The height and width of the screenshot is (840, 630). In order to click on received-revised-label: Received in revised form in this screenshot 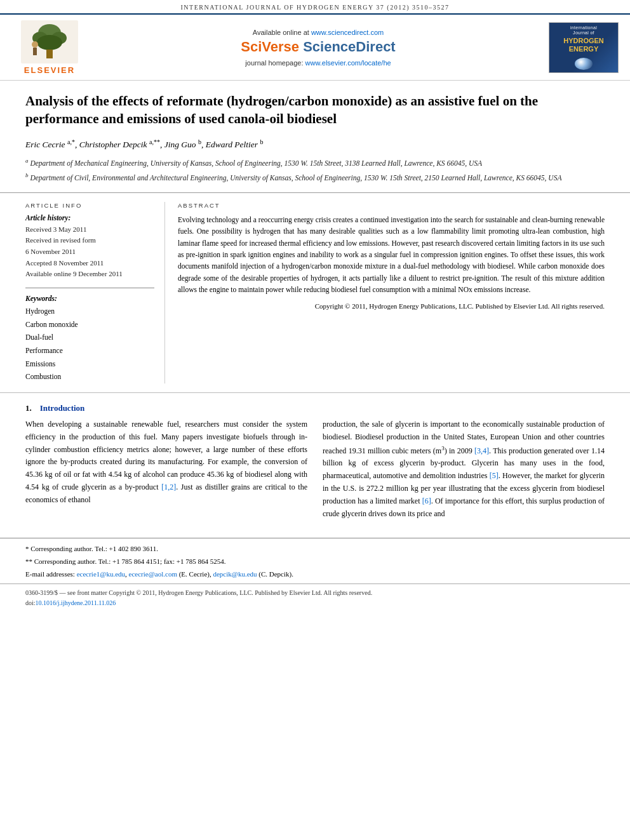, I will do `click(90, 241)`.